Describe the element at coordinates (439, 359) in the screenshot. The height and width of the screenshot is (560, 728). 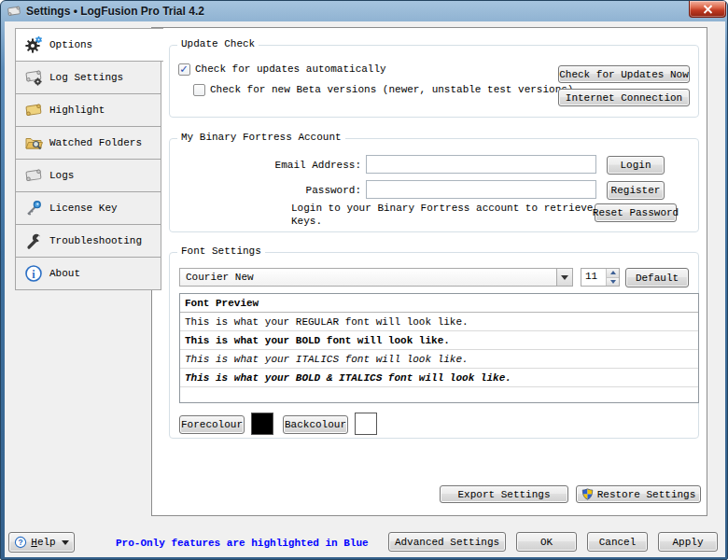
I see `font-preview-row-italics: This is what your ITALICS font will look…` at that location.